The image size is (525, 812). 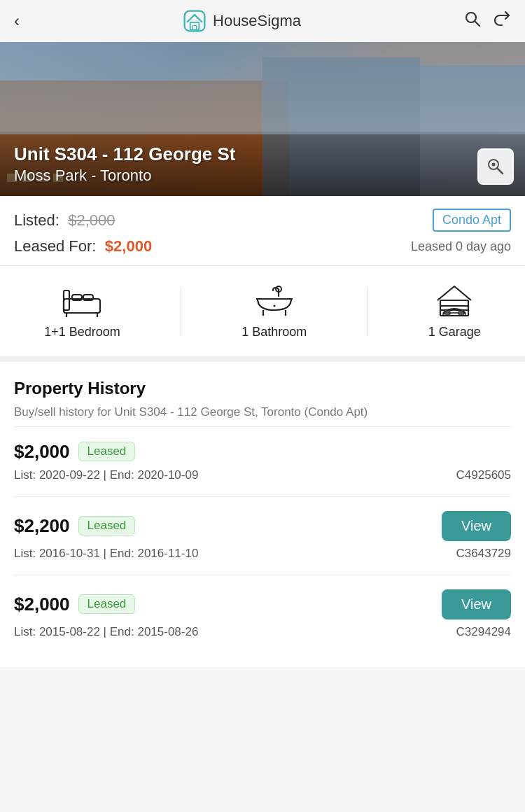 I want to click on history-item-1-left: $2,000 Leased, so click(x=74, y=452).